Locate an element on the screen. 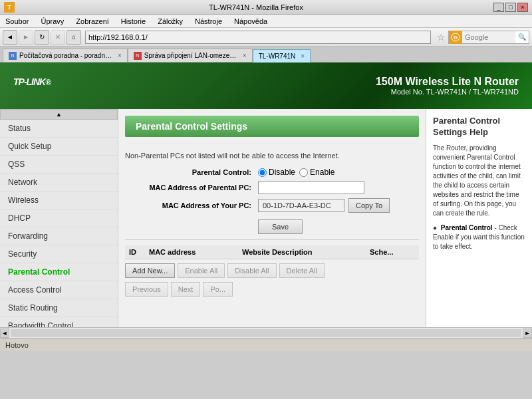 The image size is (532, 399). menu-napoveda: Nápověda is located at coordinates (251, 21).